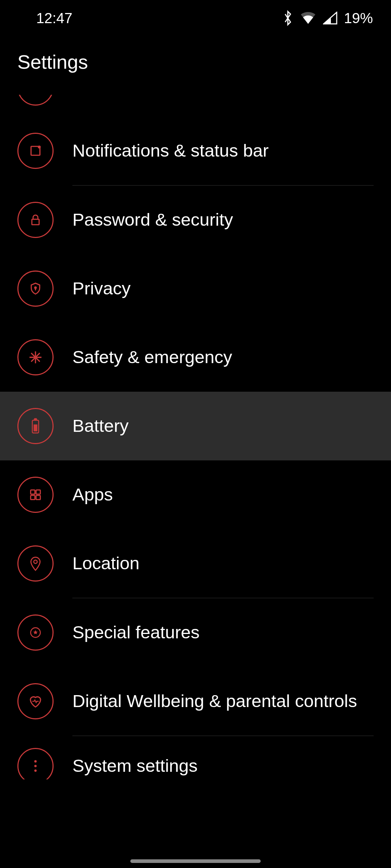 This screenshot has width=391, height=868. What do you see at coordinates (196, 357) in the screenshot?
I see `settings-item-safety: Safety & emergency` at bounding box center [196, 357].